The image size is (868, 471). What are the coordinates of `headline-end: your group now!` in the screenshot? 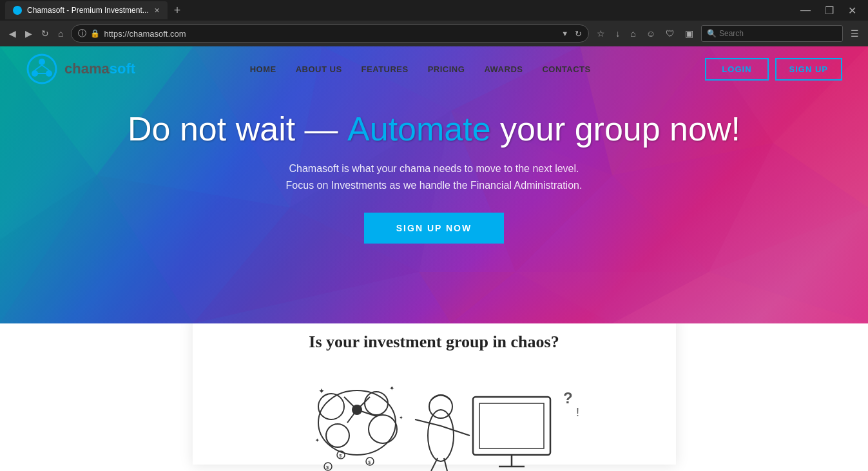 It's located at (616, 129).